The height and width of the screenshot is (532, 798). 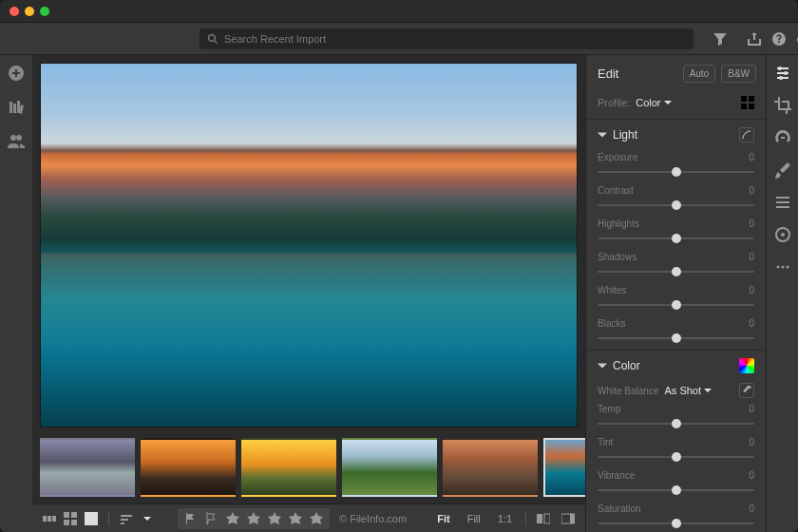 What do you see at coordinates (676, 135) in the screenshot?
I see `light-header: Light` at bounding box center [676, 135].